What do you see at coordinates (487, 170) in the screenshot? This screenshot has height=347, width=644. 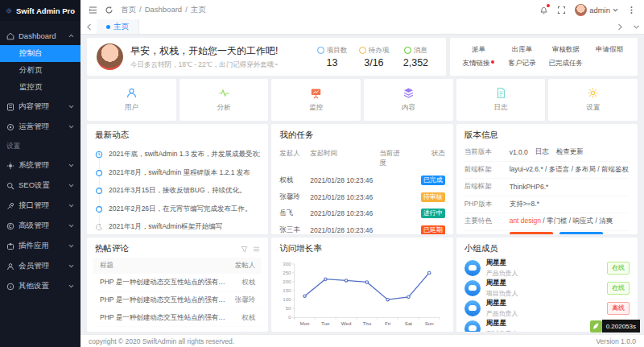 I see `row-label: 前端框架` at bounding box center [487, 170].